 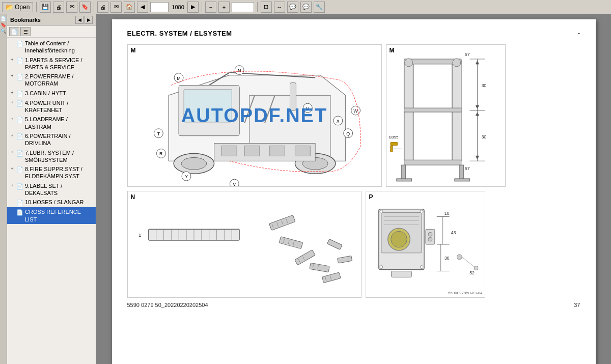 What do you see at coordinates (51, 157) in the screenshot?
I see `sidebar-item-lubr: + 📄 7.LUBR. SYSTEM / SMÖRJSYSTEM` at bounding box center [51, 157].